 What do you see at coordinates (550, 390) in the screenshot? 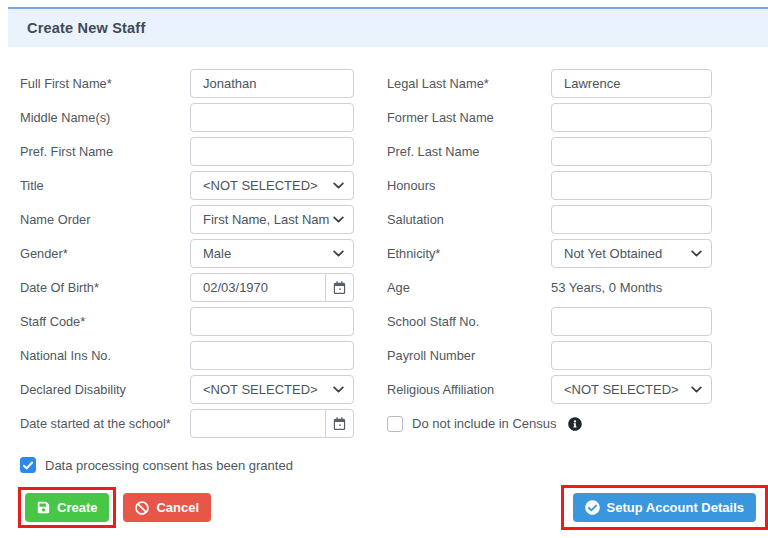
I see `religious-affiliation-row: Religious Affiliation<NOT SELECTED>` at bounding box center [550, 390].